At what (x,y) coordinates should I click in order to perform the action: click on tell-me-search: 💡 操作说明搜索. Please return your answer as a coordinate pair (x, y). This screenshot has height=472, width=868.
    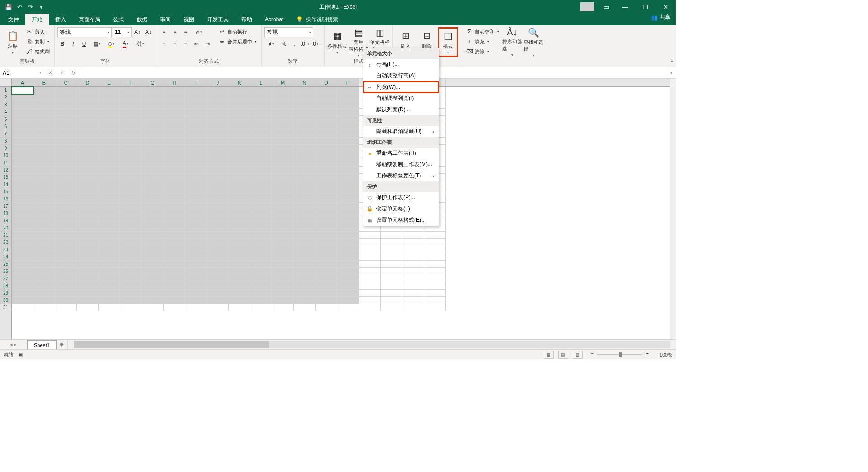
    Looking at the image, I should click on (314, 19).